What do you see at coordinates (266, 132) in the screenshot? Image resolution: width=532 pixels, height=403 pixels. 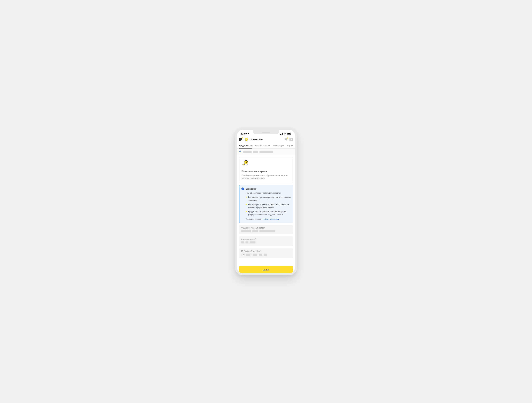 I see `notch` at bounding box center [266, 132].